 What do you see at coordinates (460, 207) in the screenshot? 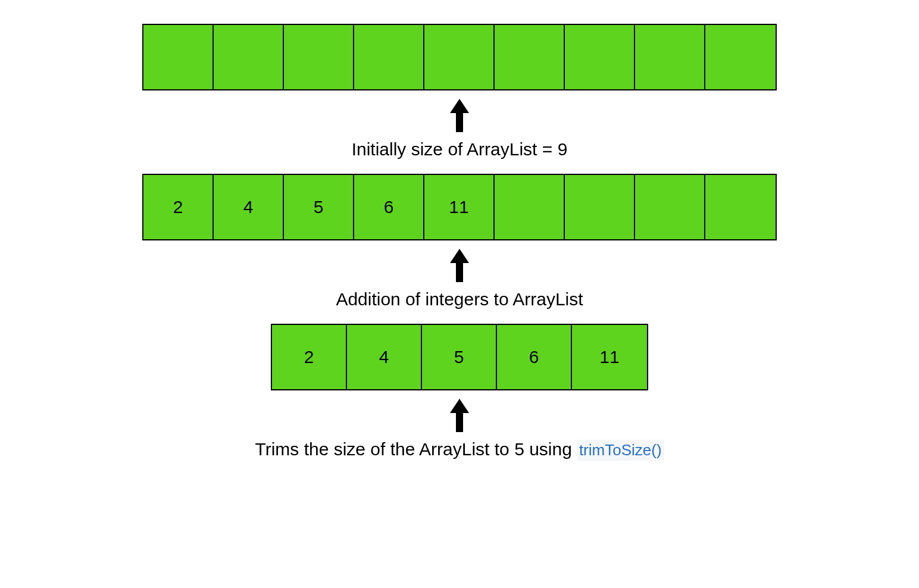
I see `array-row-populated: 2 4 5 6 11` at bounding box center [460, 207].